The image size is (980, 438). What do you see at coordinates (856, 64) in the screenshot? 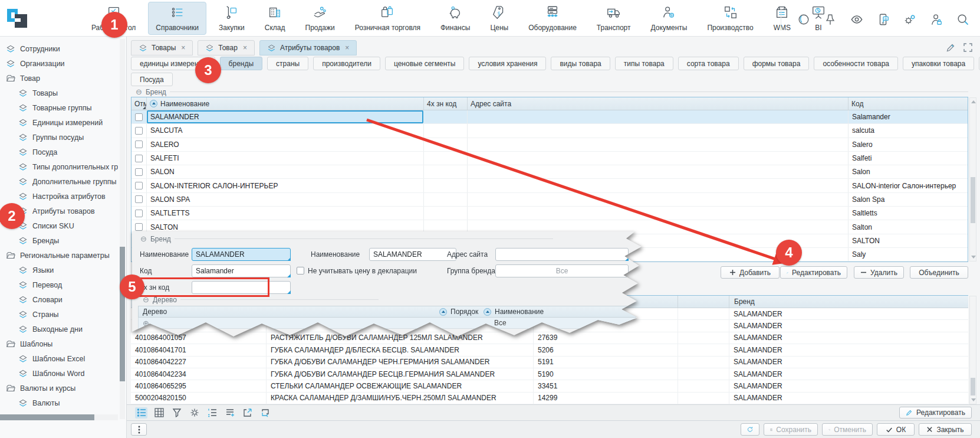
I see `subtab: особенности товара` at bounding box center [856, 64].